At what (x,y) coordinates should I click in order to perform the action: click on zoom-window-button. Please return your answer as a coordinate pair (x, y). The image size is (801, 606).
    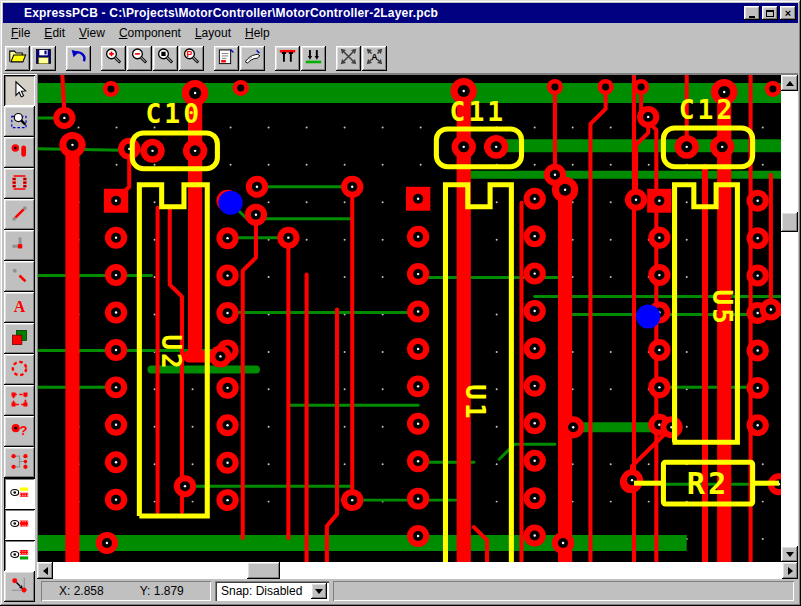
    Looking at the image, I should click on (20, 122).